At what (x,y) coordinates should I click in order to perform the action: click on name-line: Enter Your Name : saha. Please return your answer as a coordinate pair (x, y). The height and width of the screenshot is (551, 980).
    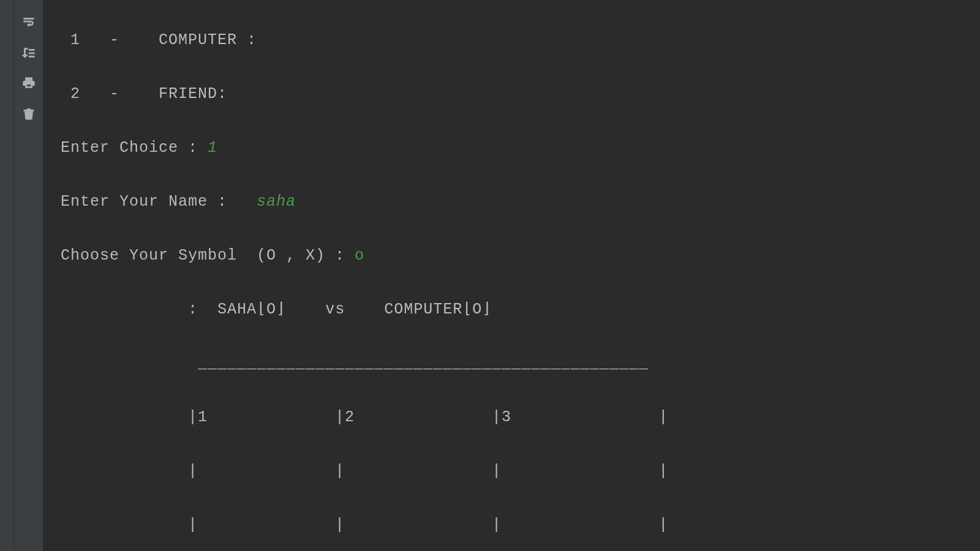
    Looking at the image, I should click on (521, 202).